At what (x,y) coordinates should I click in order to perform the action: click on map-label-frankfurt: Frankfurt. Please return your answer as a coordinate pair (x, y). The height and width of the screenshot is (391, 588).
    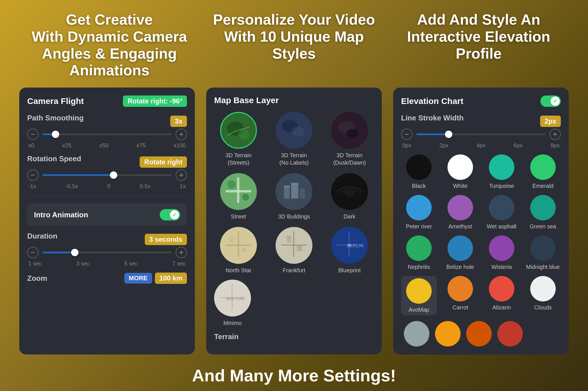
    Looking at the image, I should click on (294, 270).